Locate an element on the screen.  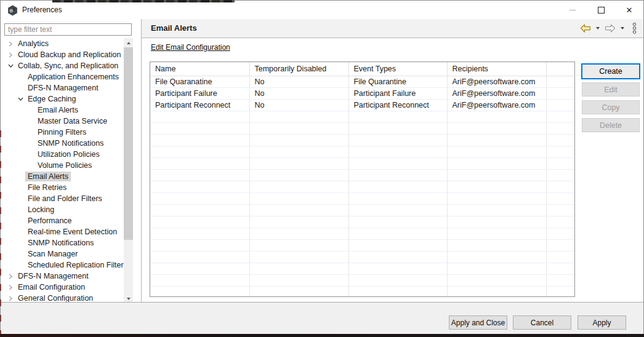
tree-item-volume-policies: Volume Policies is located at coordinates (62, 165).